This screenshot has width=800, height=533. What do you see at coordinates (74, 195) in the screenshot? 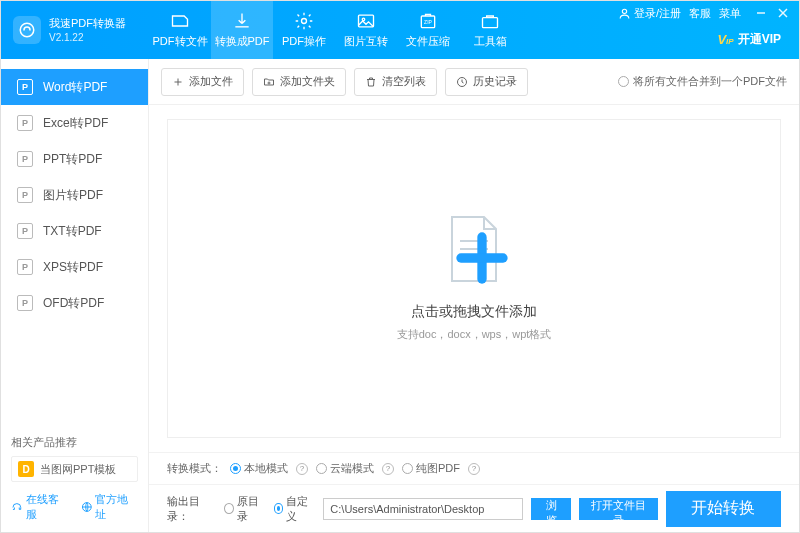
I see `sidebar-item-image: P图片转PDF` at bounding box center [74, 195].